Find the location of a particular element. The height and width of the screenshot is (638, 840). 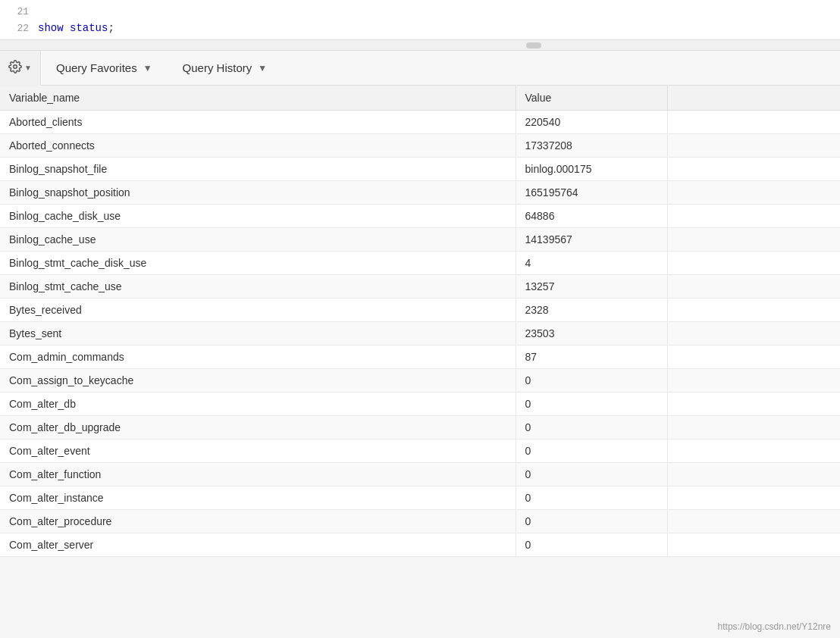

table-row: Binlog_snapshot_filebinlog.000175 is located at coordinates (420, 170).